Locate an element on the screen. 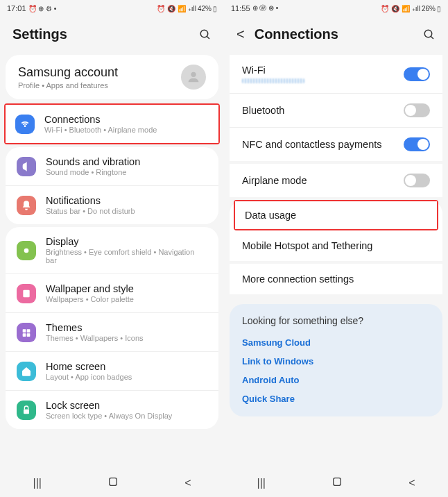 The height and width of the screenshot is (497, 448). suggest-link-quick-share: Quick Share is located at coordinates (336, 398).